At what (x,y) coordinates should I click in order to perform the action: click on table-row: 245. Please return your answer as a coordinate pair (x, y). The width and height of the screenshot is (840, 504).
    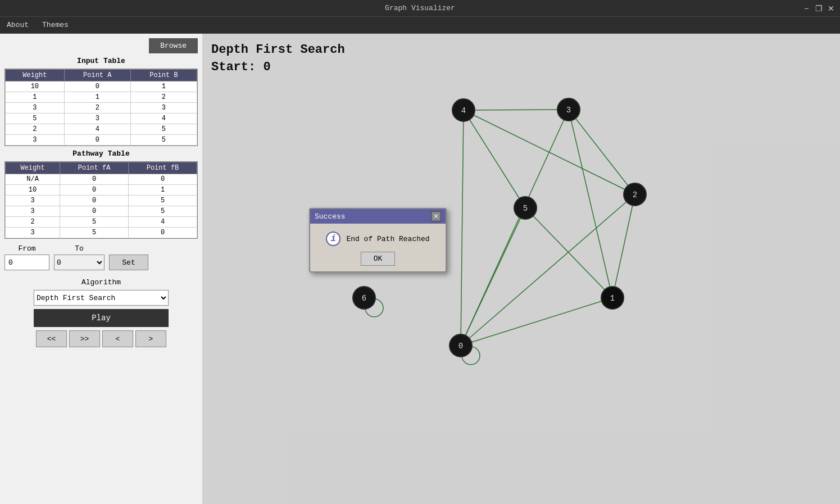
    Looking at the image, I should click on (101, 129).